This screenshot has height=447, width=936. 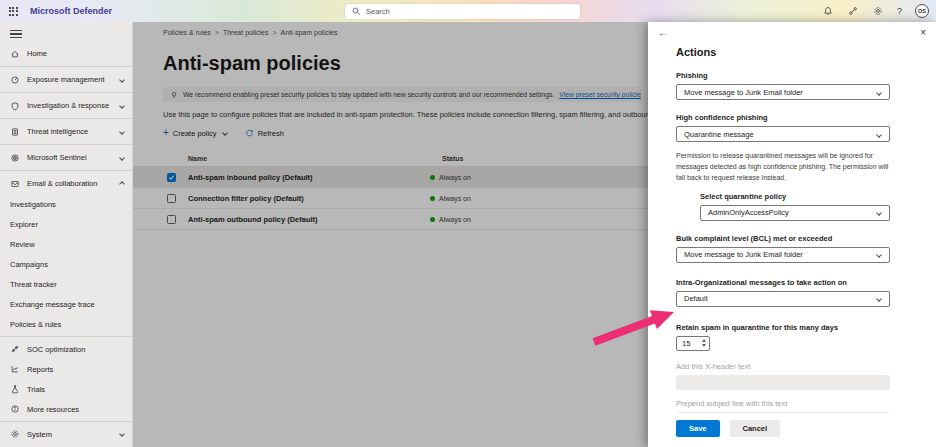 I want to click on phishing-dropdown: Move message to Junk Email folder, so click(x=783, y=92).